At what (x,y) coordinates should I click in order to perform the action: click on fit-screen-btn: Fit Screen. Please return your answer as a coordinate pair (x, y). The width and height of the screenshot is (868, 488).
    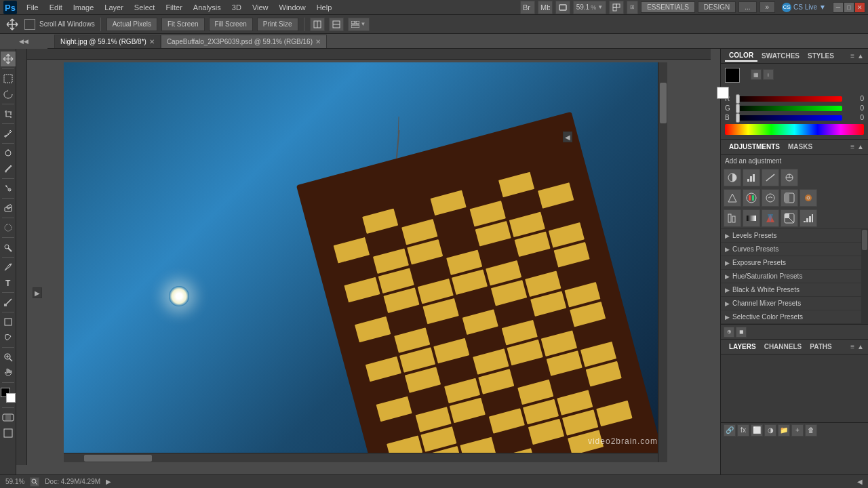
    Looking at the image, I should click on (183, 24).